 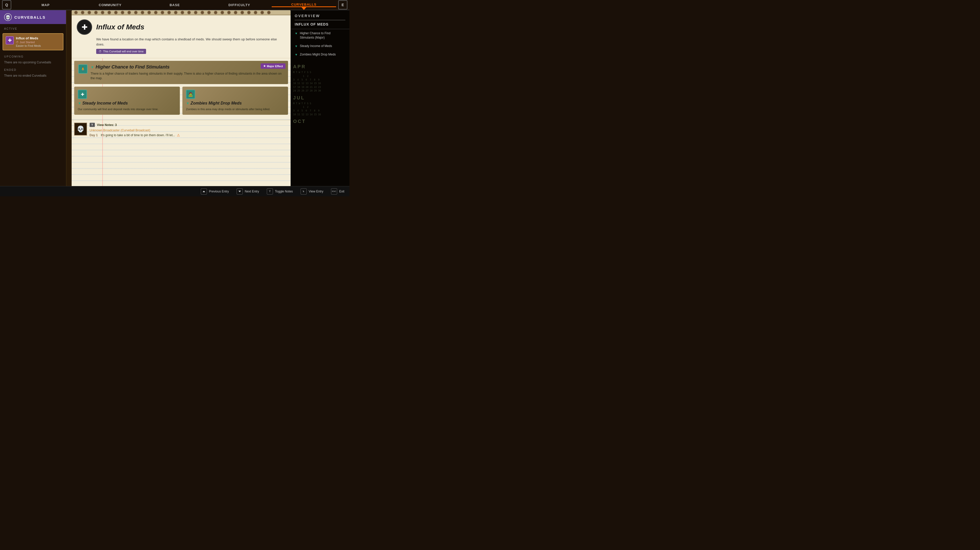 I want to click on effect-large-content: ▼ Higher Chance to Find Stimulants There…, so click(x=187, y=72).